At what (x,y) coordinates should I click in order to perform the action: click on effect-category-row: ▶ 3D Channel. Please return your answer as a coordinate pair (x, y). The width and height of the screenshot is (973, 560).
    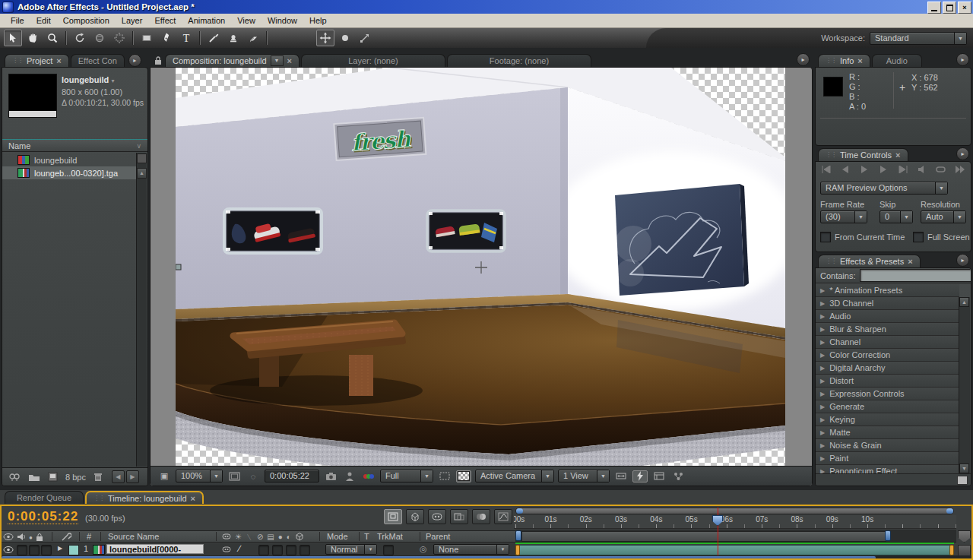
    Looking at the image, I should click on (888, 304).